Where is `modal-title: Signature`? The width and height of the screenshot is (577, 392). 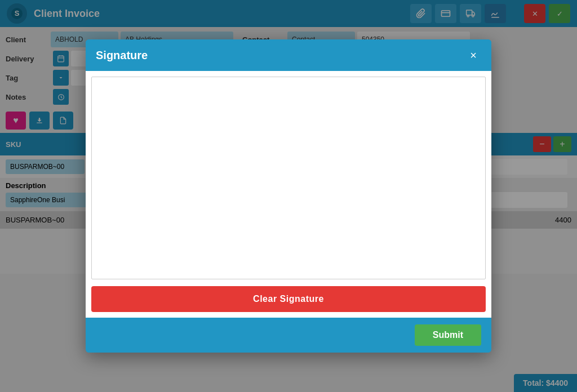
modal-title: Signature is located at coordinates (122, 55).